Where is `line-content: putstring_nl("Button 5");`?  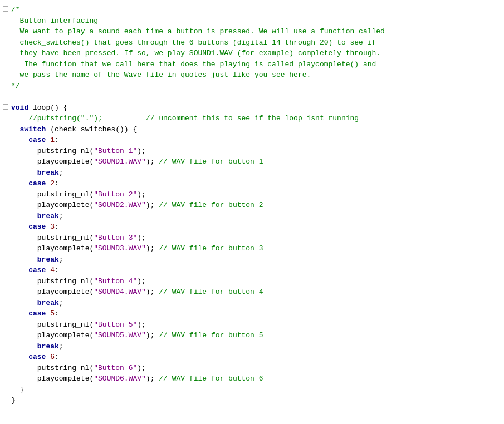 line-content: putstring_nl("Button 5"); is located at coordinates (256, 325).